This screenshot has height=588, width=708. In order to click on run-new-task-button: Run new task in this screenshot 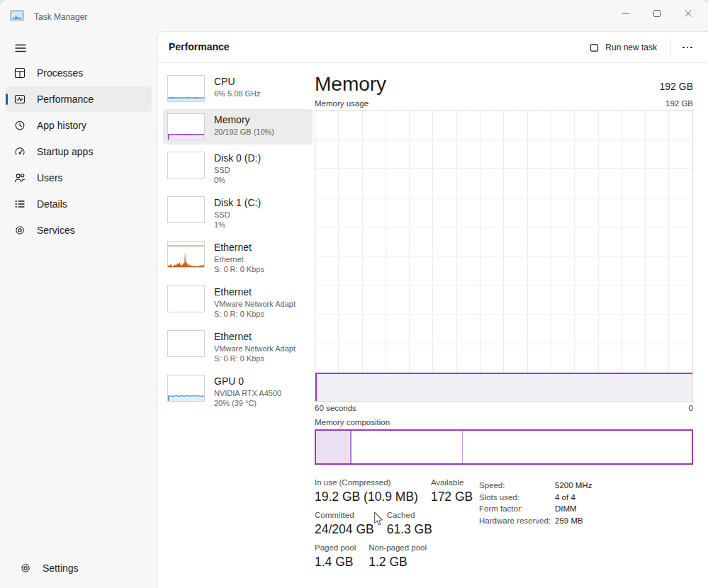, I will do `click(624, 47)`.